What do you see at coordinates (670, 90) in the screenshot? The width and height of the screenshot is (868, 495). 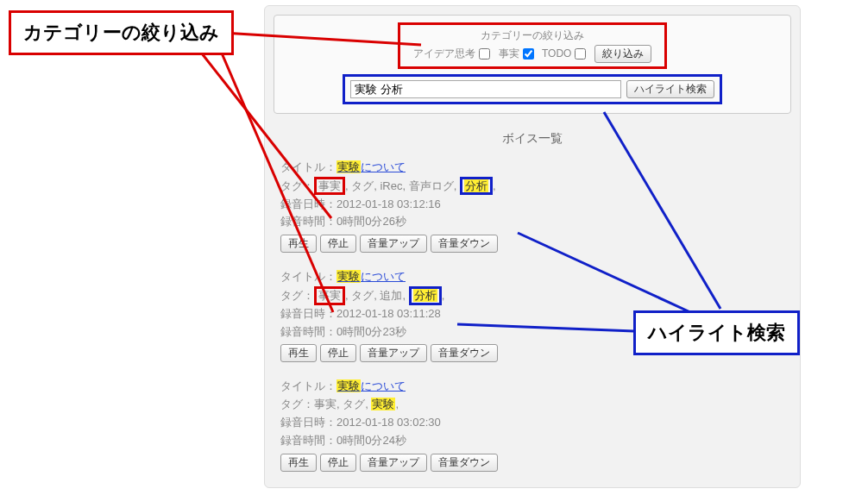 I see `highlight-search-button: ハイライト検索` at bounding box center [670, 90].